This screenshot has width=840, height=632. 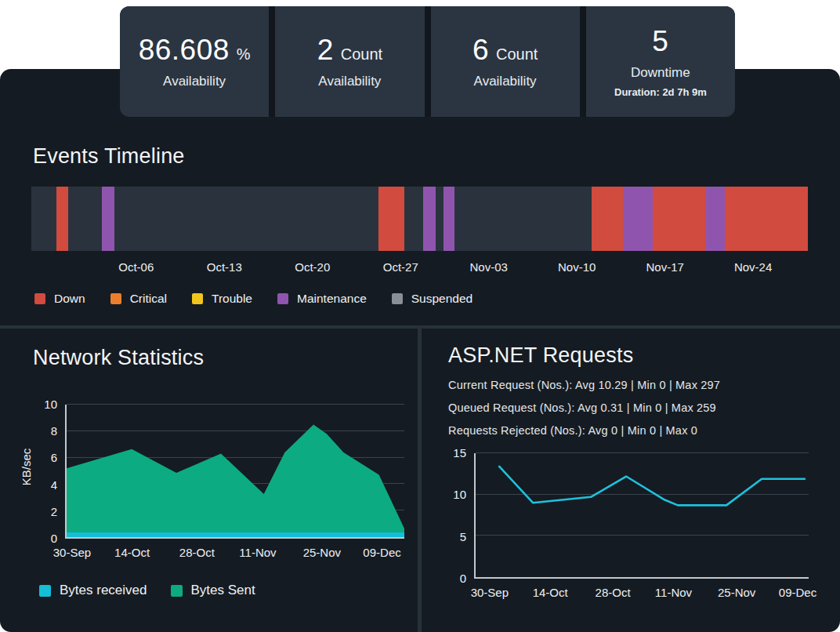 I want to click on ytick-label: 8, so click(x=54, y=431).